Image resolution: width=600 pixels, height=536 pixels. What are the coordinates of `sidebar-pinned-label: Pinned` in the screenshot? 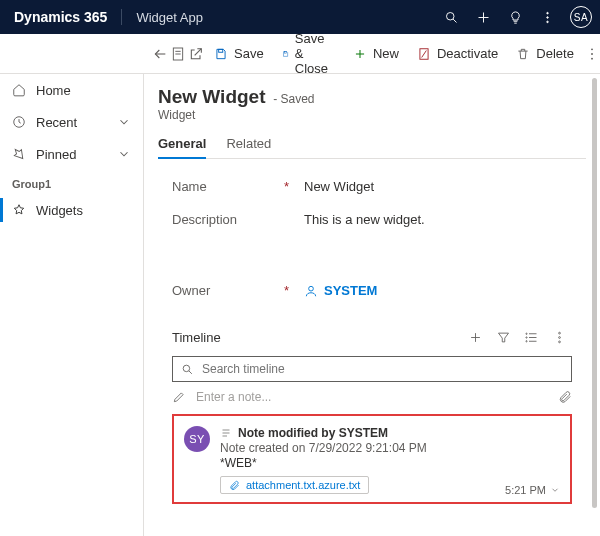 It's located at (56, 154).